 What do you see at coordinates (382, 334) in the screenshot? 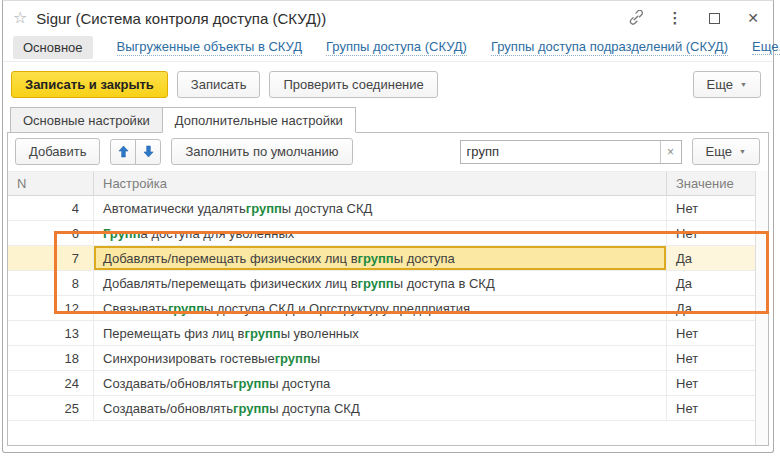
I see `table-row: 13Перемещать физ лиц в группы уволенныхН…` at bounding box center [382, 334].